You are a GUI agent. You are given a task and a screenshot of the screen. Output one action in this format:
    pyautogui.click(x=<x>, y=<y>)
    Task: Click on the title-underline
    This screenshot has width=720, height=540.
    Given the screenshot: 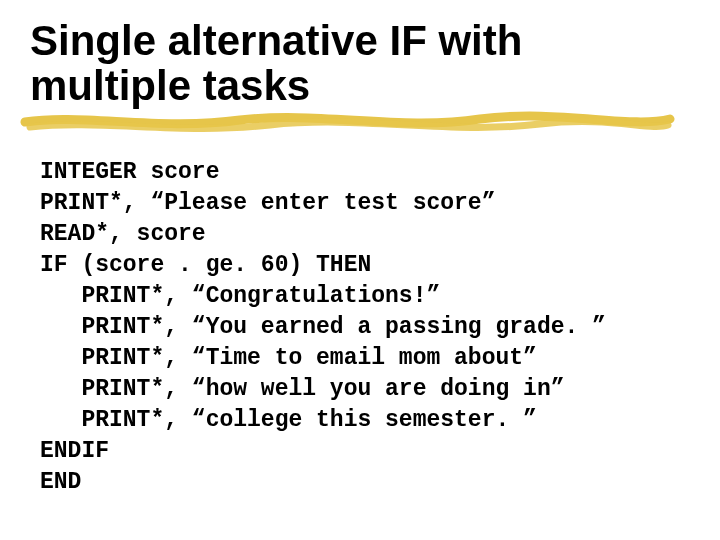 What is the action you would take?
    pyautogui.click(x=360, y=126)
    